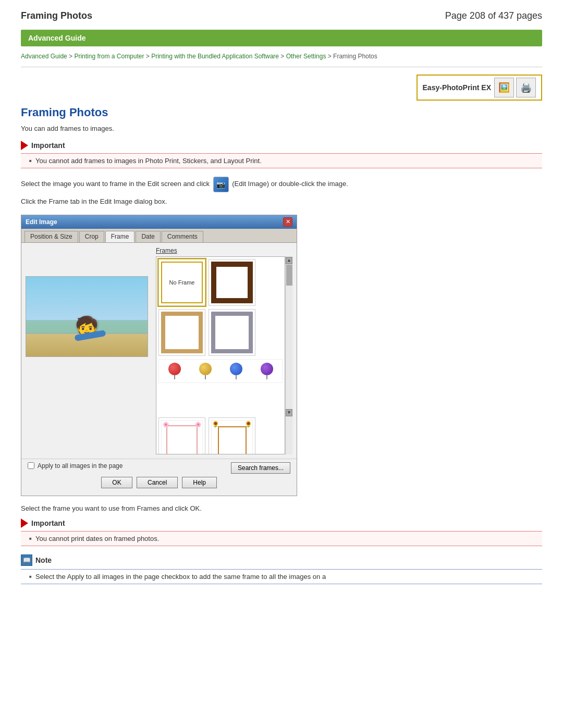 The image size is (563, 728). Describe the element at coordinates (87, 317) in the screenshot. I see `photo-preview: 🧒` at that location.